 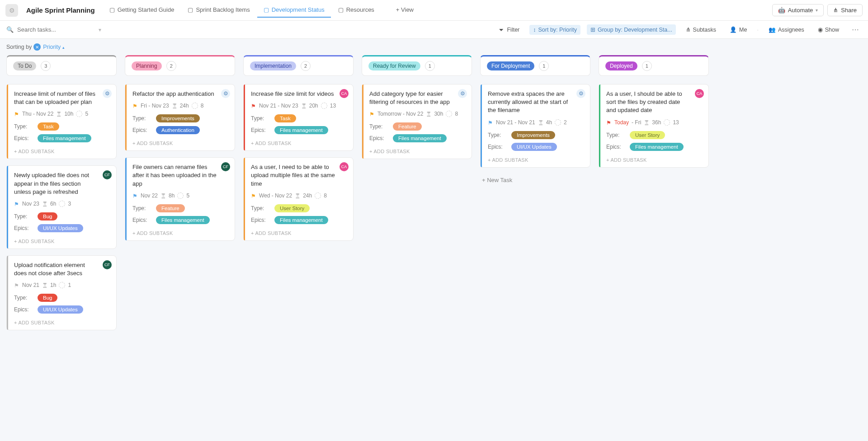 I want to click on column-header: For Deployment1, so click(x=535, y=66).